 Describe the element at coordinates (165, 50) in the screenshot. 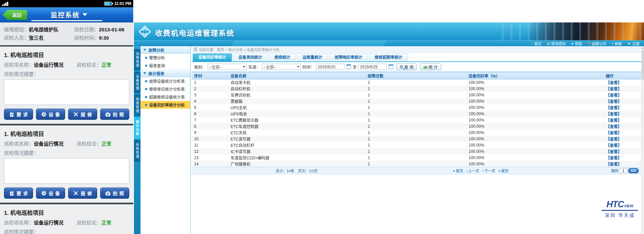

I see `sidebar-group-header: 故障分析` at that location.